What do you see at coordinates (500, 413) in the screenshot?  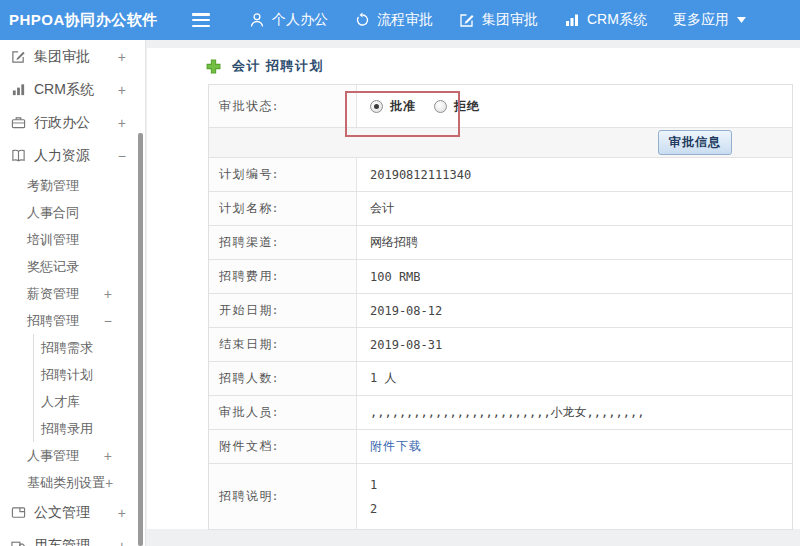 I see `table-row: 审批人员: ,,,,,,,,,,,,,,,,,,,,,,,,,小龙女,,,,,,…` at bounding box center [500, 413].